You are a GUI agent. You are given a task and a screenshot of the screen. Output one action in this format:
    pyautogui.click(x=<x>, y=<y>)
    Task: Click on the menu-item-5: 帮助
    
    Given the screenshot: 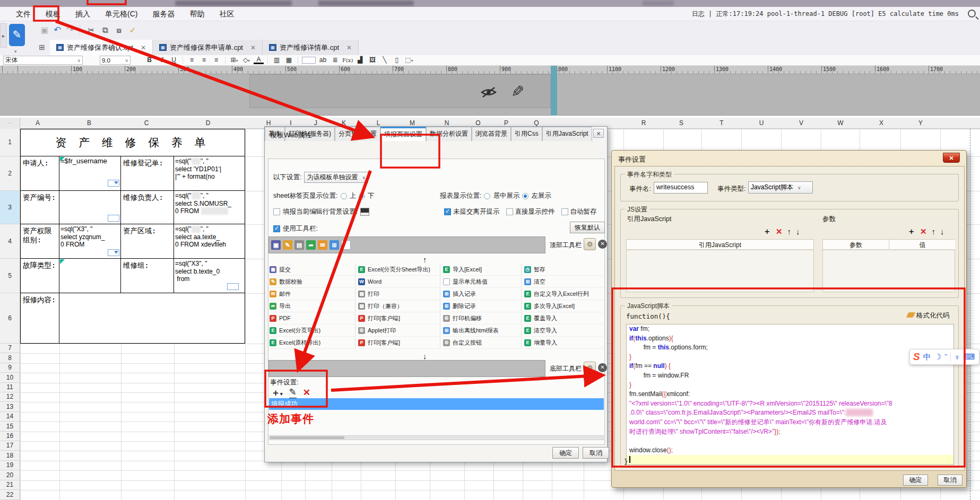 What is the action you would take?
    pyautogui.click(x=197, y=14)
    